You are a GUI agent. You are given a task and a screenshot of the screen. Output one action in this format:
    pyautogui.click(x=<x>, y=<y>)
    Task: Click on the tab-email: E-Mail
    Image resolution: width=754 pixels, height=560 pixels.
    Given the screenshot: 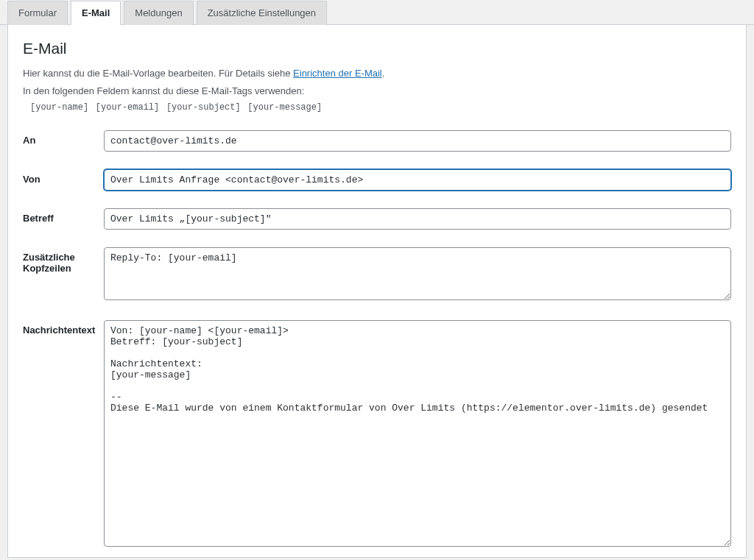 What is the action you would take?
    pyautogui.click(x=96, y=13)
    